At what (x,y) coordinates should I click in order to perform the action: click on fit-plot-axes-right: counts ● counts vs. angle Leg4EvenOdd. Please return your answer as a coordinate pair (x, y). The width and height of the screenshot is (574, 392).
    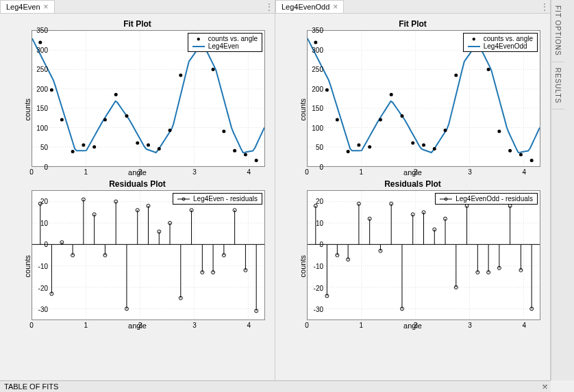
    Looking at the image, I should click on (423, 99).